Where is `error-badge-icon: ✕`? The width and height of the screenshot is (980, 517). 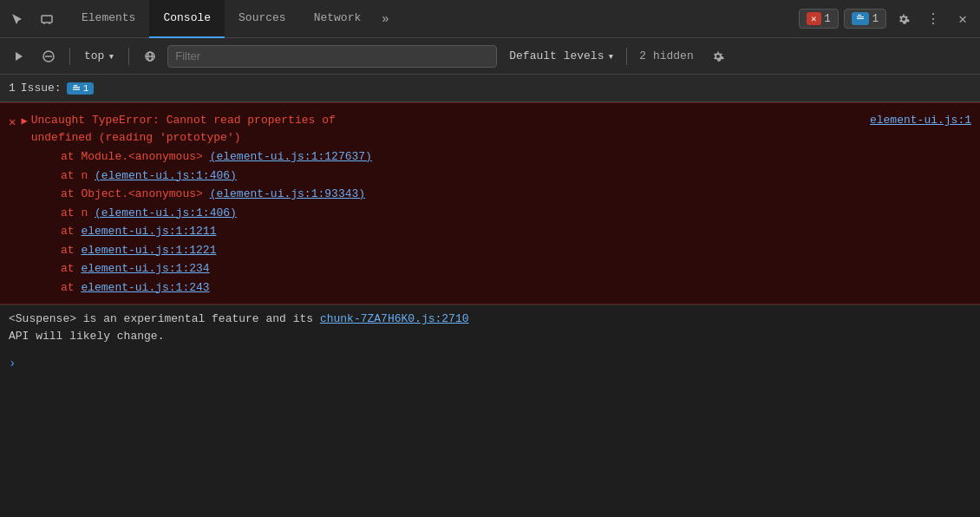
error-badge-icon: ✕ is located at coordinates (813, 19).